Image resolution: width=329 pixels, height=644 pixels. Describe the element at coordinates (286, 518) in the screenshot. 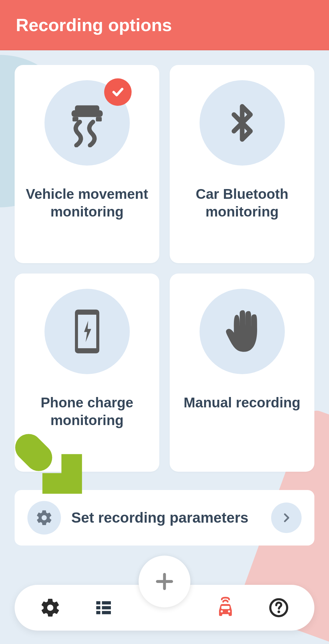

I see `chevron-right-icon` at that location.